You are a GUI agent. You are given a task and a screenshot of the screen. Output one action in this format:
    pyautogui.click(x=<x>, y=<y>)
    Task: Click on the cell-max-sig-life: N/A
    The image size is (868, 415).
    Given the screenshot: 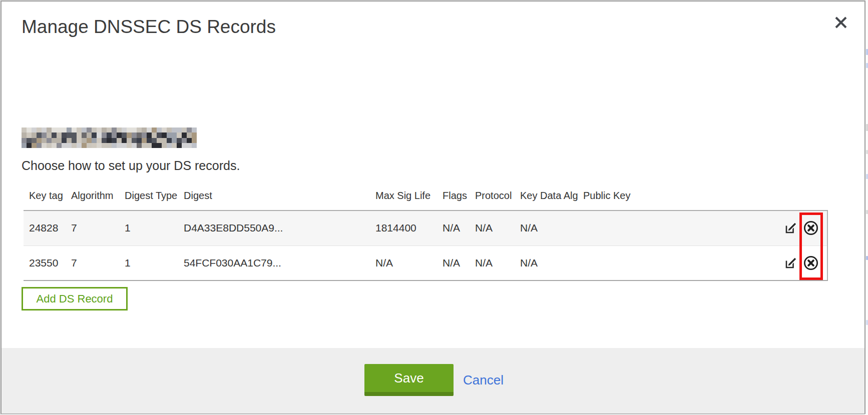 What is the action you would take?
    pyautogui.click(x=409, y=263)
    